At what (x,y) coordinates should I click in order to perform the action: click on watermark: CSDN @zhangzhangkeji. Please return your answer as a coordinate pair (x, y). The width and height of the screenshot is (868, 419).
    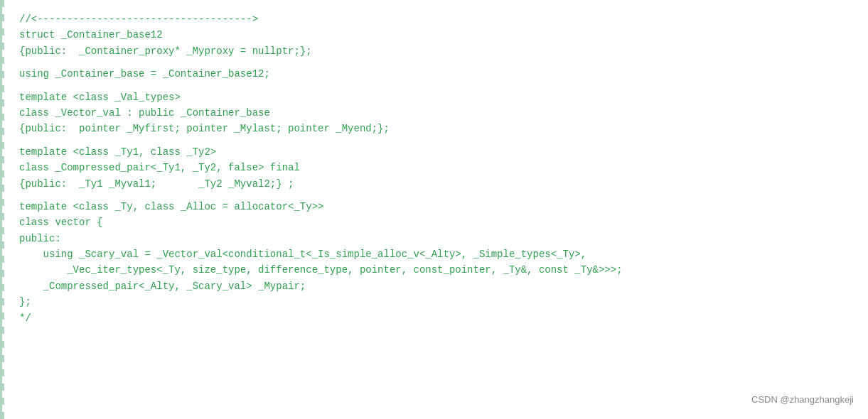
    Looking at the image, I should click on (803, 401).